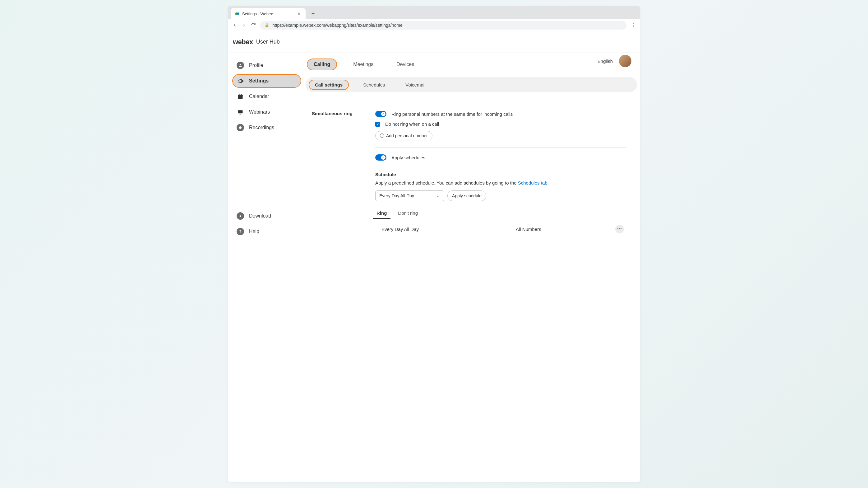  Describe the element at coordinates (322, 64) in the screenshot. I see `tab-calling: Calling` at that location.